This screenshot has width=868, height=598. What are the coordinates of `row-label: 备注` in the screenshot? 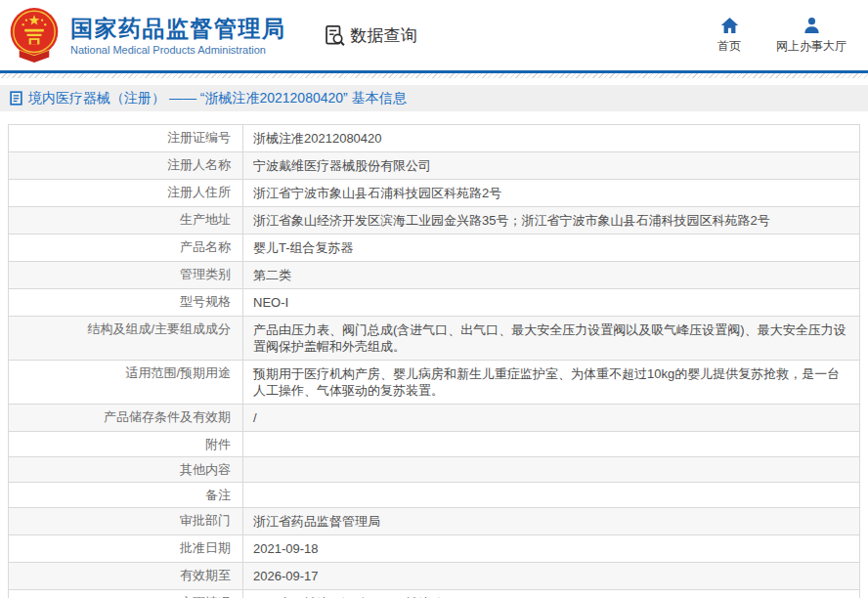 It's located at (126, 494).